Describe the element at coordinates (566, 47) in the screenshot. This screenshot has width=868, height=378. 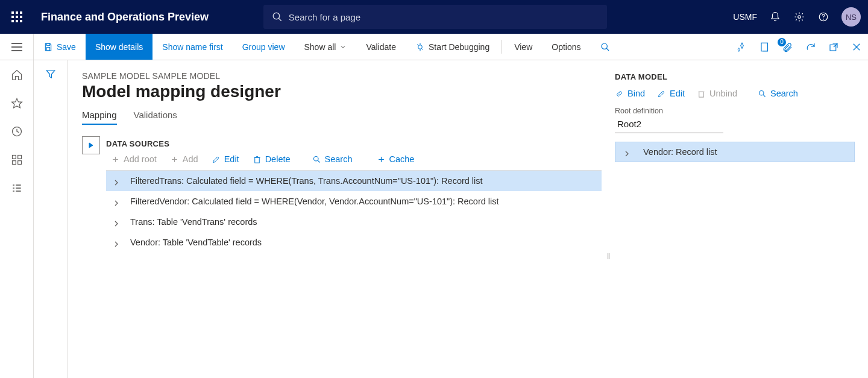
I see `options-menu: Options` at that location.